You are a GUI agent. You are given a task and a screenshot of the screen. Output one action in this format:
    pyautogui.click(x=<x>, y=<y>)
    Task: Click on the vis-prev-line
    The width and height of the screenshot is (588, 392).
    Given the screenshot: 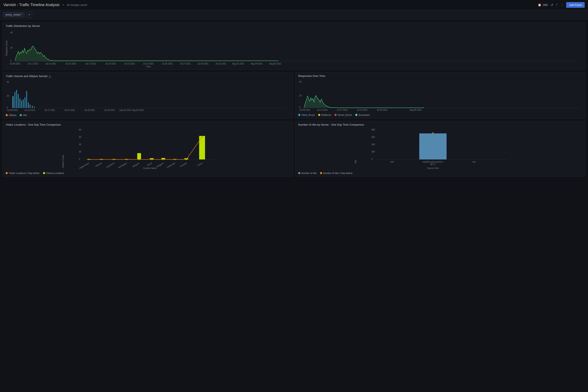 What is the action you would take?
    pyautogui.click(x=145, y=148)
    